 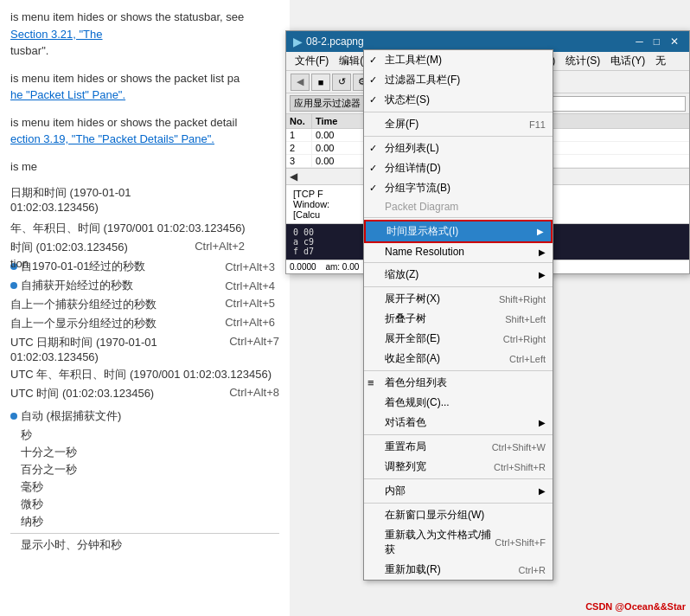 What do you see at coordinates (83, 305) in the screenshot?
I see `prev-packet-label: 自上一个捕获分组经过的秒数` at bounding box center [83, 305].